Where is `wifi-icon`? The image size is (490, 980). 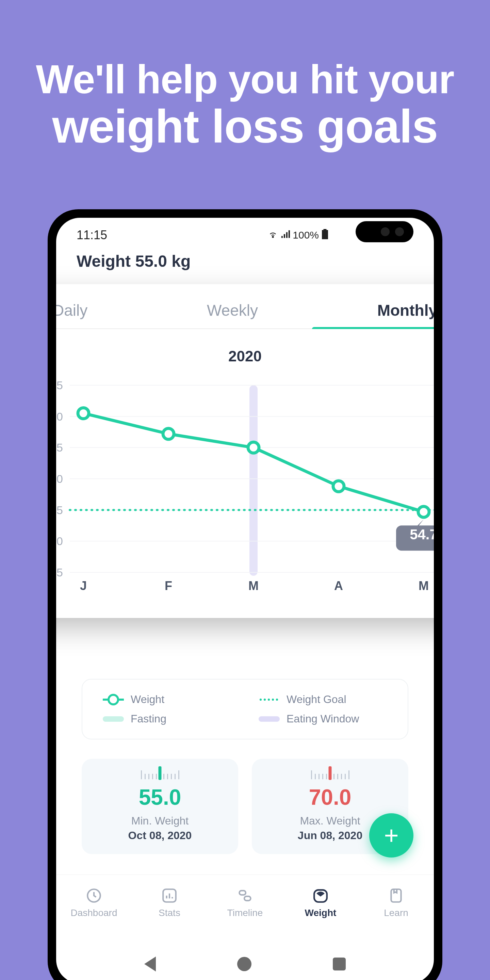
wifi-icon is located at coordinates (273, 235).